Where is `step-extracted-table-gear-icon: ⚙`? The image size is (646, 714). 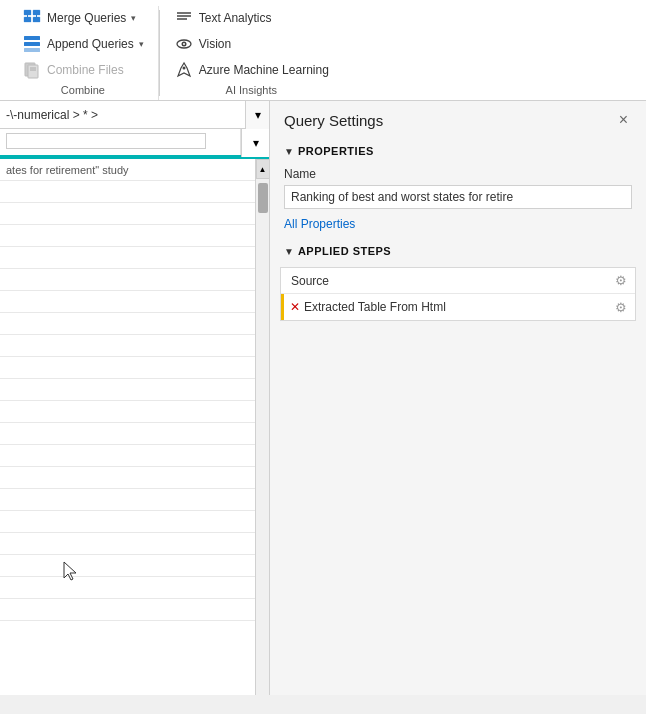
step-extracted-table-gear-icon: ⚙ is located at coordinates (621, 308).